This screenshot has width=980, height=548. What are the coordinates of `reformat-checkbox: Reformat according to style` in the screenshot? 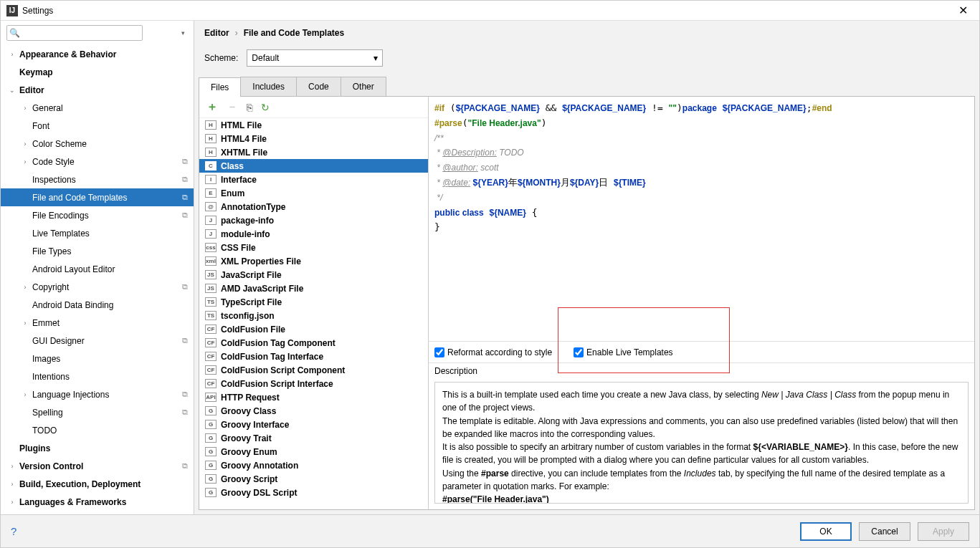 It's located at (493, 352).